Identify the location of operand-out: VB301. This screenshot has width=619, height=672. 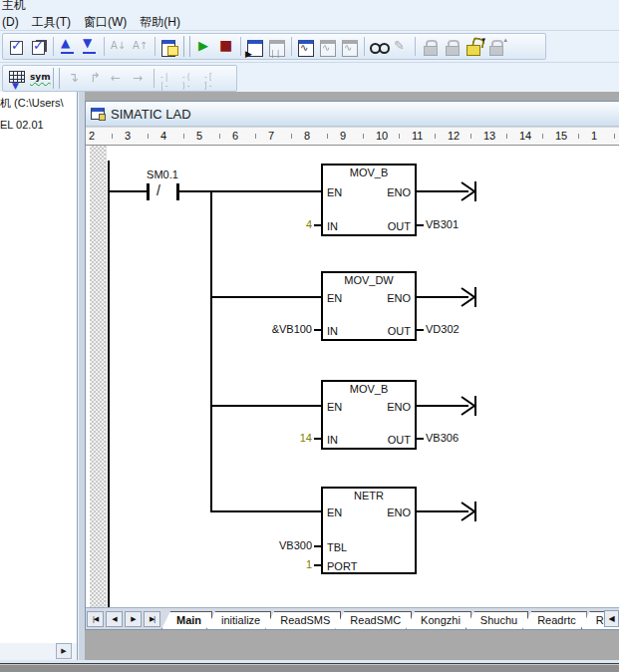
(443, 224).